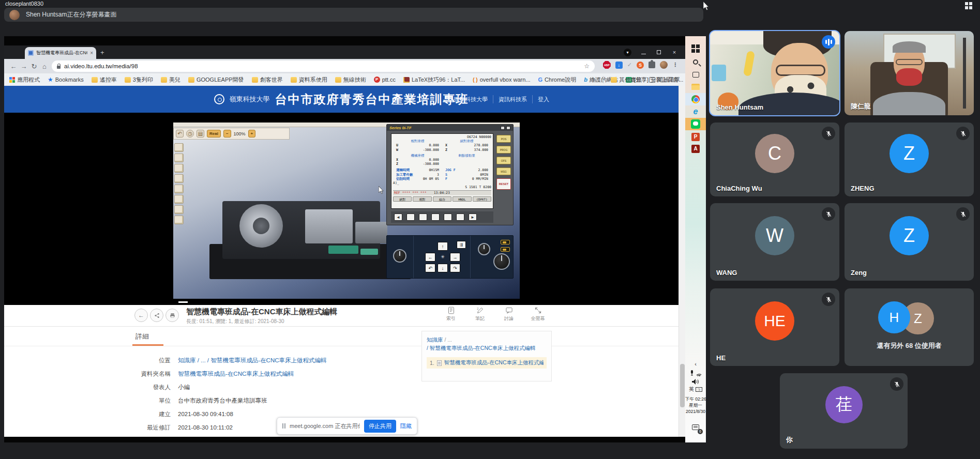 The height and width of the screenshot is (459, 980). I want to click on bookmark-item: ( )overfull vbox warn..., so click(502, 80).